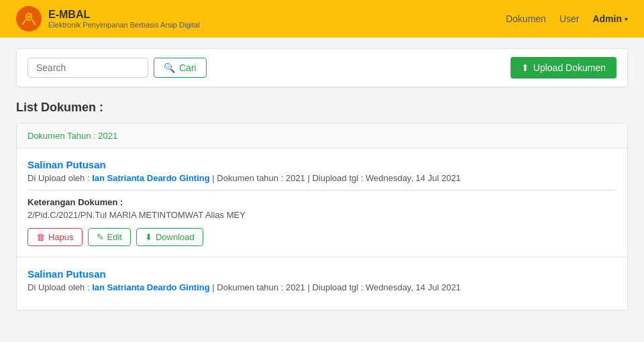 The height and width of the screenshot is (342, 644). I want to click on chevron-down-icon: ▾, so click(627, 19).